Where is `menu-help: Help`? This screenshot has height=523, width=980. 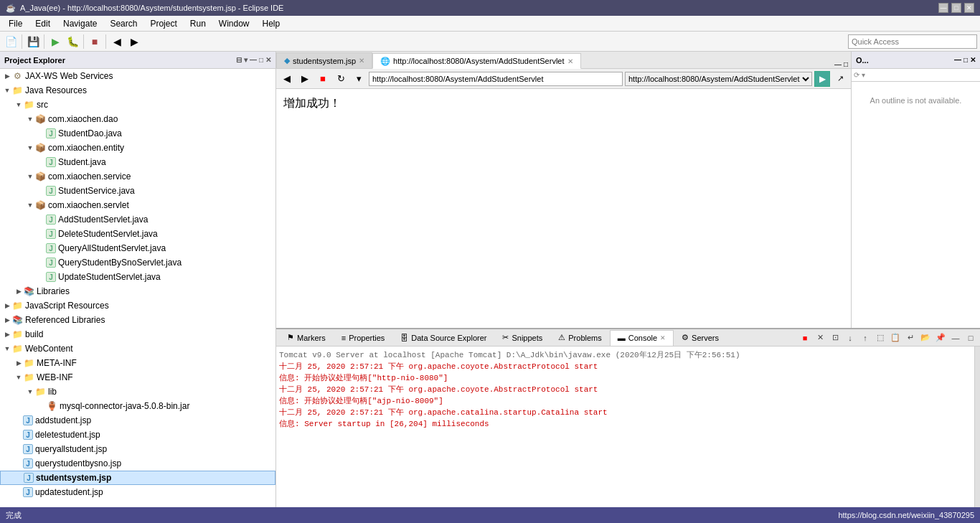 menu-help: Help is located at coordinates (271, 24).